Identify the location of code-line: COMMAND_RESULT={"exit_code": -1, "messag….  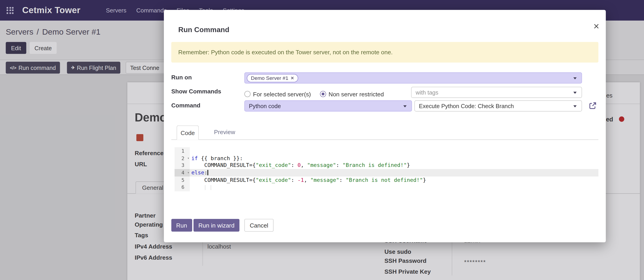
(394, 180).